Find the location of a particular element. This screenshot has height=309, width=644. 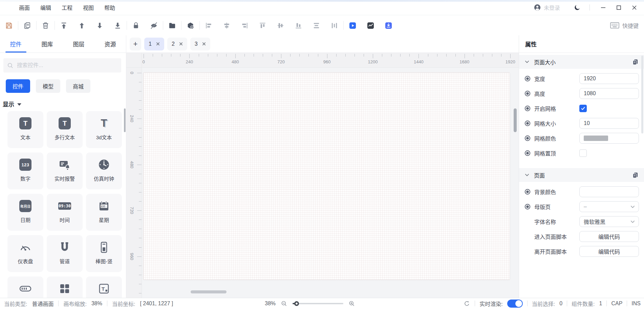

folder-button is located at coordinates (172, 25).